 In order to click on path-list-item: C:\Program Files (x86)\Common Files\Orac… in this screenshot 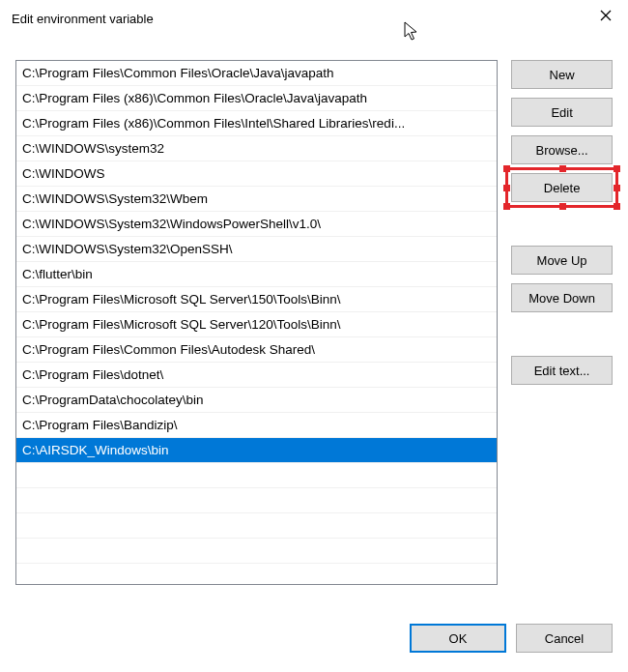, I will do `click(257, 99)`.